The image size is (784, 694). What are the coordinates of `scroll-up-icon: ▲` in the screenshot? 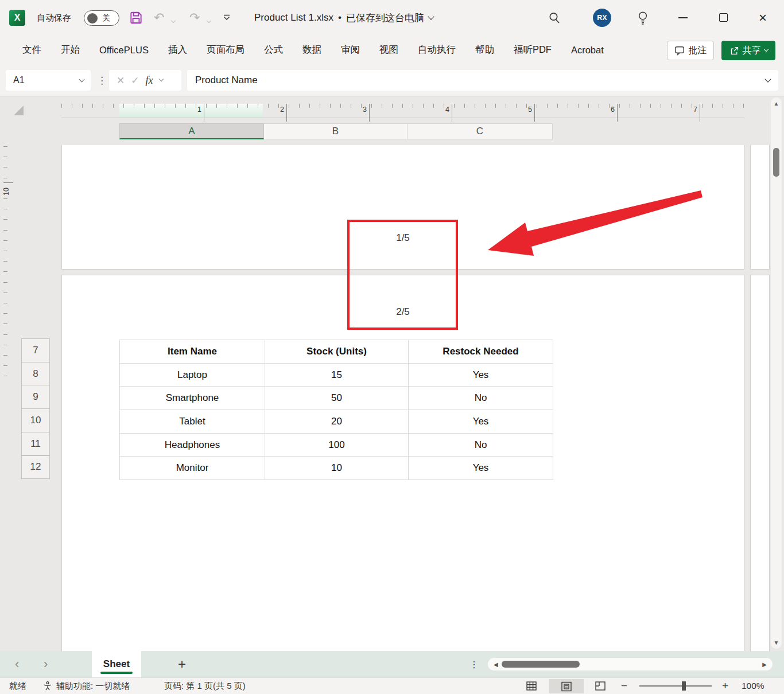 It's located at (776, 103).